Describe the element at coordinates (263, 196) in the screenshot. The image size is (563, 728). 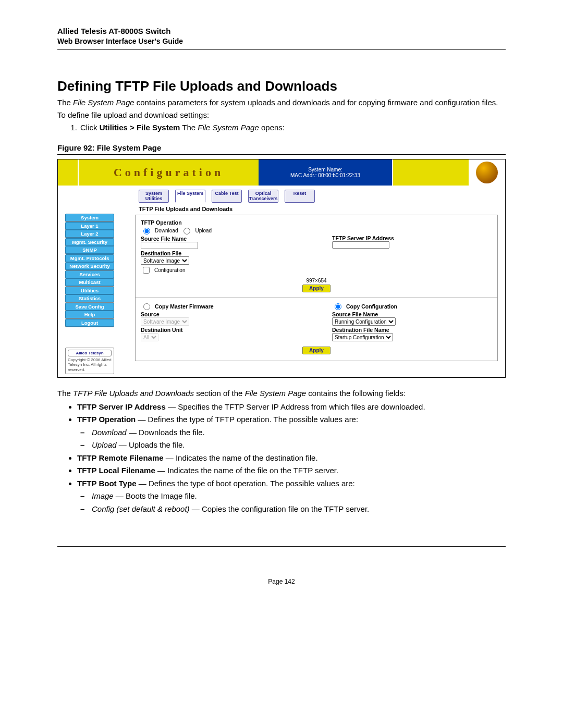
I see `tab-optical-transceivers: Optical Transceivers` at that location.